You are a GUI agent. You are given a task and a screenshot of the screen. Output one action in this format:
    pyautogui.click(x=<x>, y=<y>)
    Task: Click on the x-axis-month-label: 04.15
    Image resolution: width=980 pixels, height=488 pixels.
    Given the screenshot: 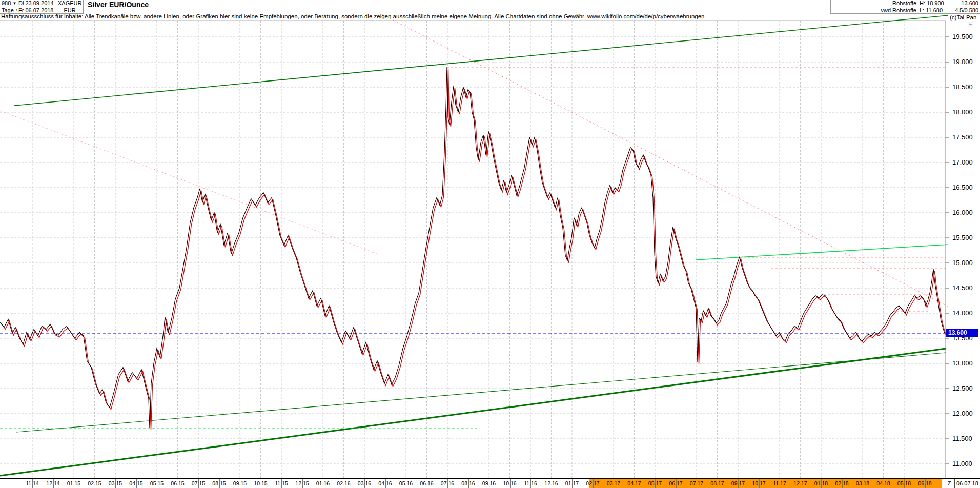 What is the action you would take?
    pyautogui.click(x=136, y=483)
    